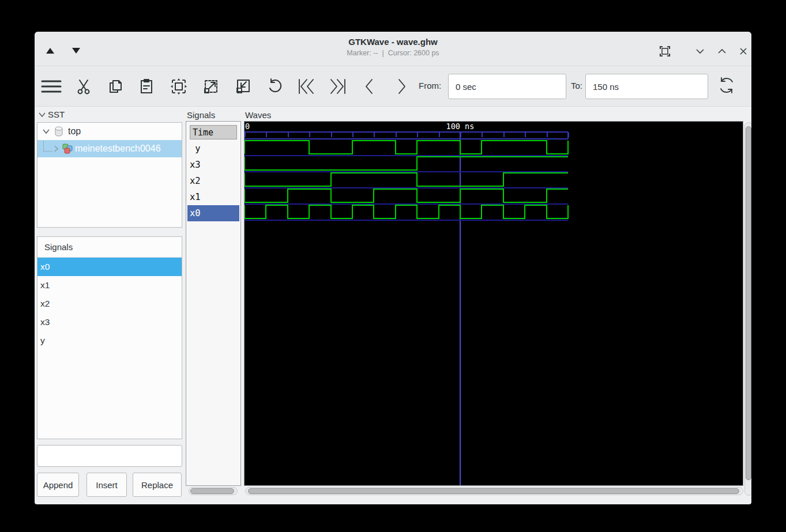 Image resolution: width=786 pixels, height=532 pixels. What do you see at coordinates (76, 51) in the screenshot?
I see `triangle-down-icon` at bounding box center [76, 51].